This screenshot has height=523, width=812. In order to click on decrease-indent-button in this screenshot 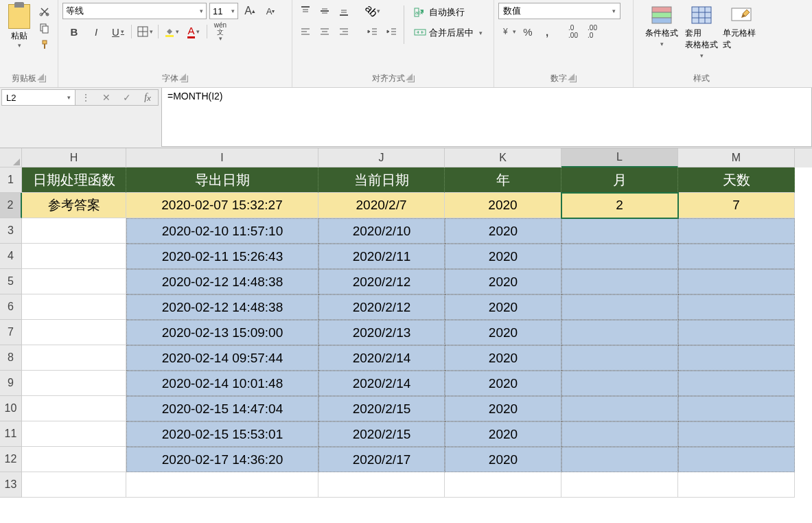, I will do `click(373, 32)`.